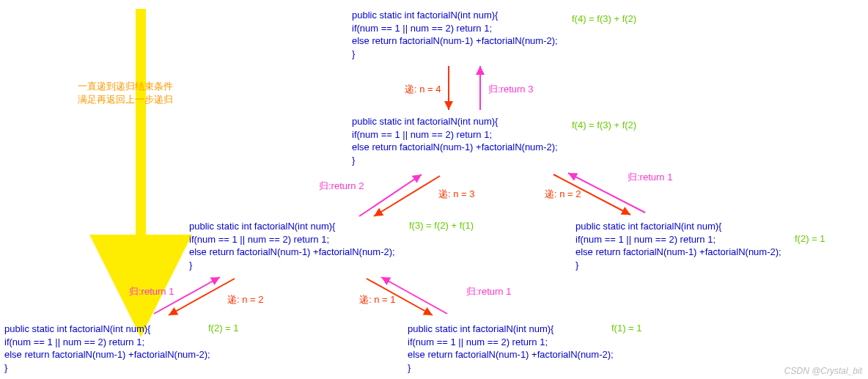  What do you see at coordinates (378, 300) in the screenshot?
I see `label-recur-n1: 递: n = 1` at bounding box center [378, 300].